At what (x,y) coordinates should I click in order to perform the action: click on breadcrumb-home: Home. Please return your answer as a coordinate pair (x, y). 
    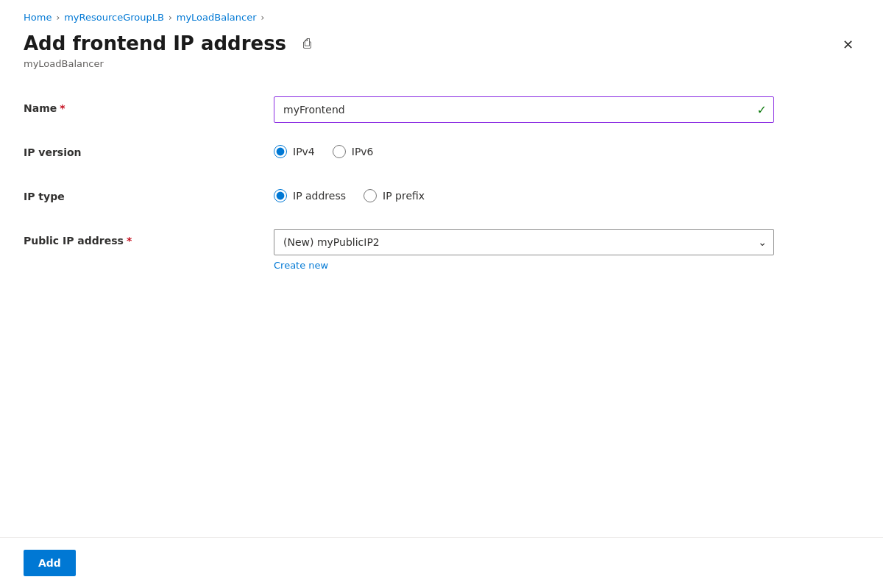
    Looking at the image, I should click on (38, 18).